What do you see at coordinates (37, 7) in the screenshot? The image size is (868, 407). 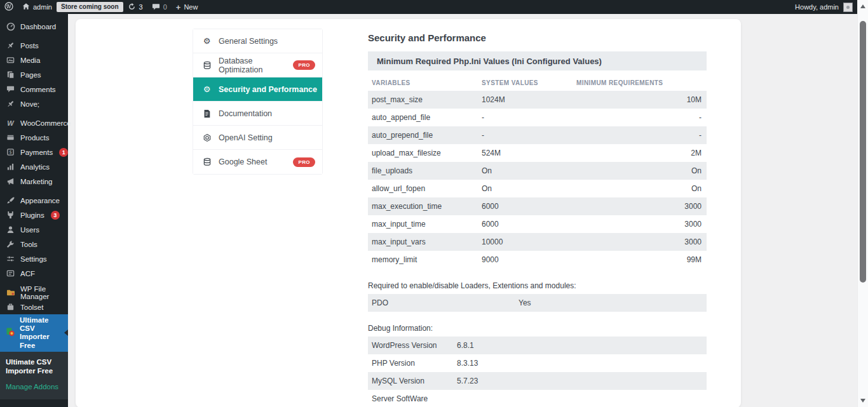 I see `site-menu: admin` at bounding box center [37, 7].